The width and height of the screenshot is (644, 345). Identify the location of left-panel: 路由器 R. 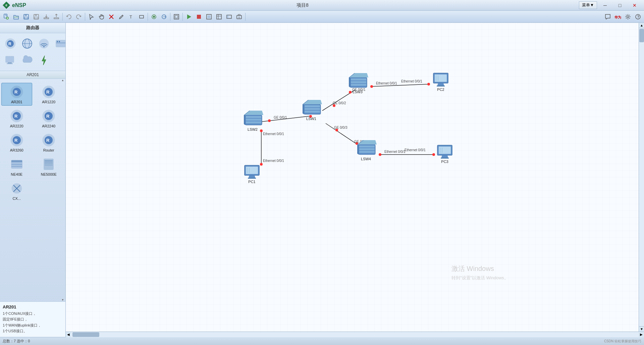
(33, 180).